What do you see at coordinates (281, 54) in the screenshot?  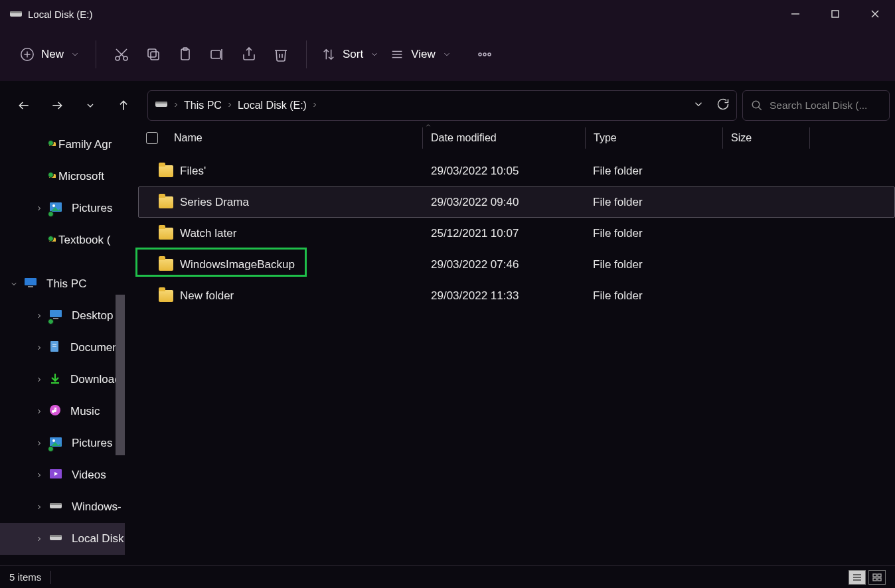 I see `delete-button` at bounding box center [281, 54].